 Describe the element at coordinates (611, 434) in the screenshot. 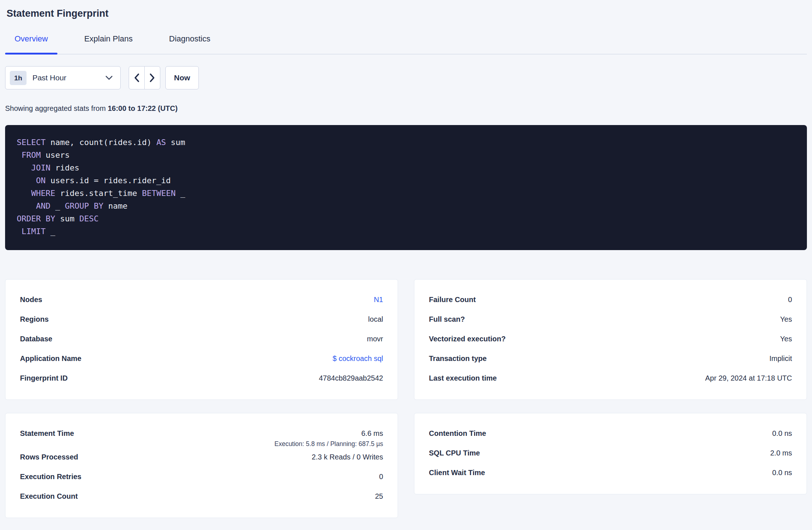

I see `stat-row: Contention Time0.0 ns` at that location.